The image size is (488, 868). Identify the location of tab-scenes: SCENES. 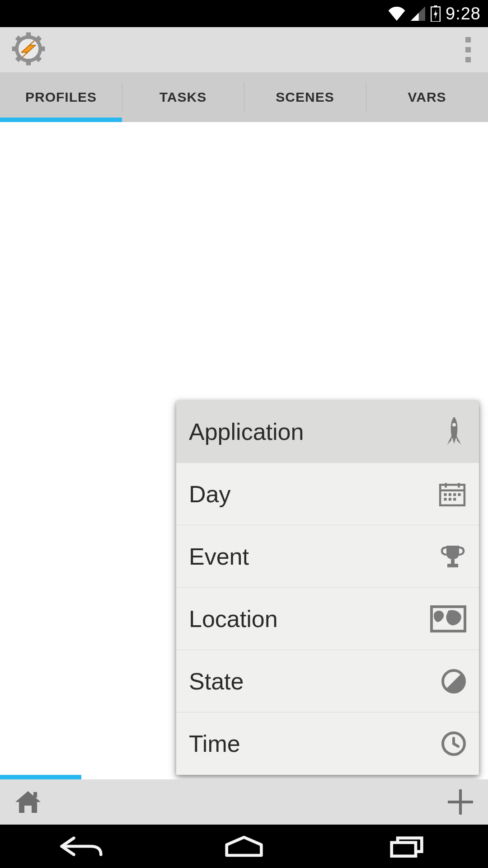
(305, 97).